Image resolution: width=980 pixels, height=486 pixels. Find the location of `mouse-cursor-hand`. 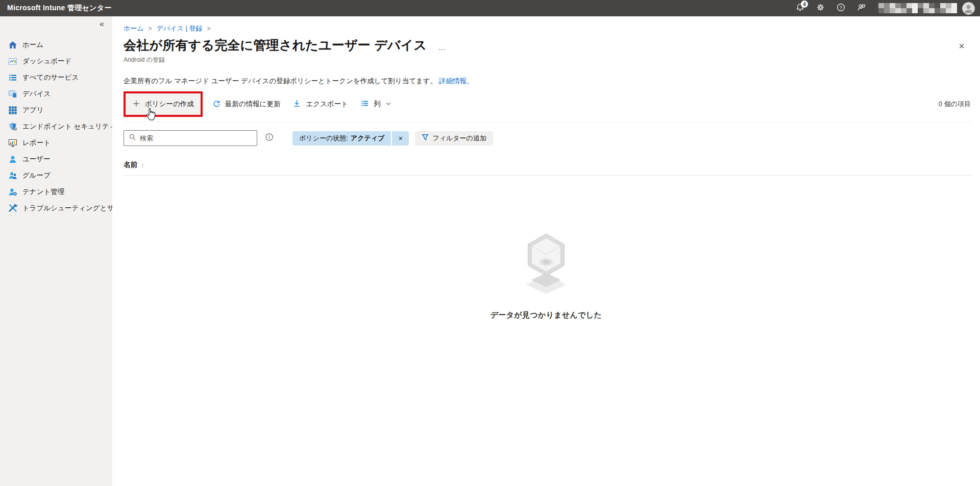

mouse-cursor-hand is located at coordinates (151, 114).